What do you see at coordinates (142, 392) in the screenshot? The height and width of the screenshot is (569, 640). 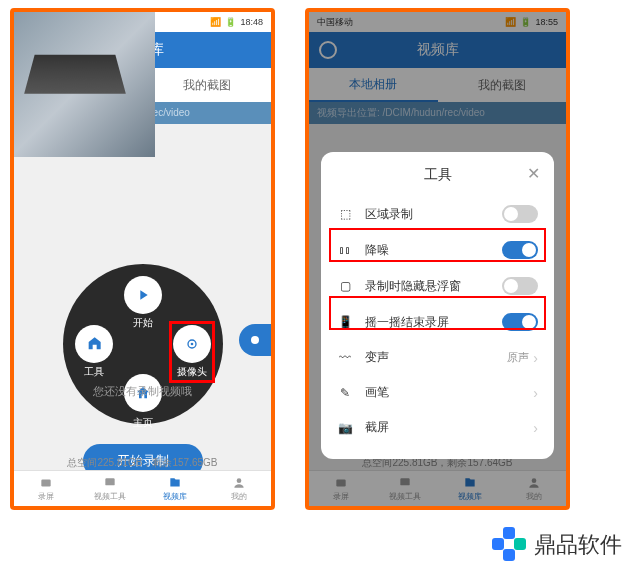 I see `empty-text: 您还没有录制视频哦` at bounding box center [142, 392].